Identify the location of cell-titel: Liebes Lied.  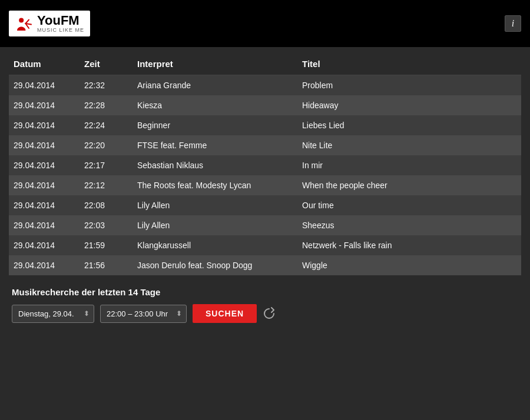
(409, 125).